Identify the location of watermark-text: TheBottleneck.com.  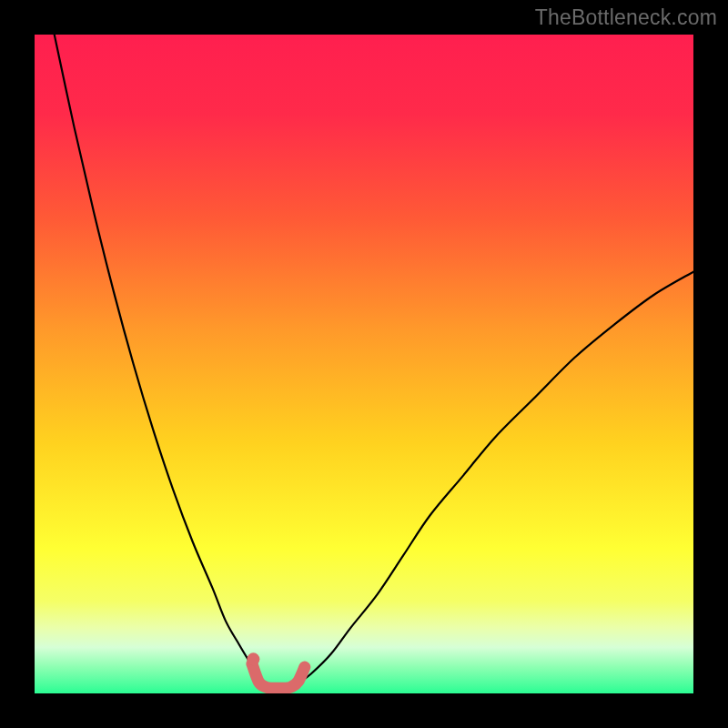
(626, 18).